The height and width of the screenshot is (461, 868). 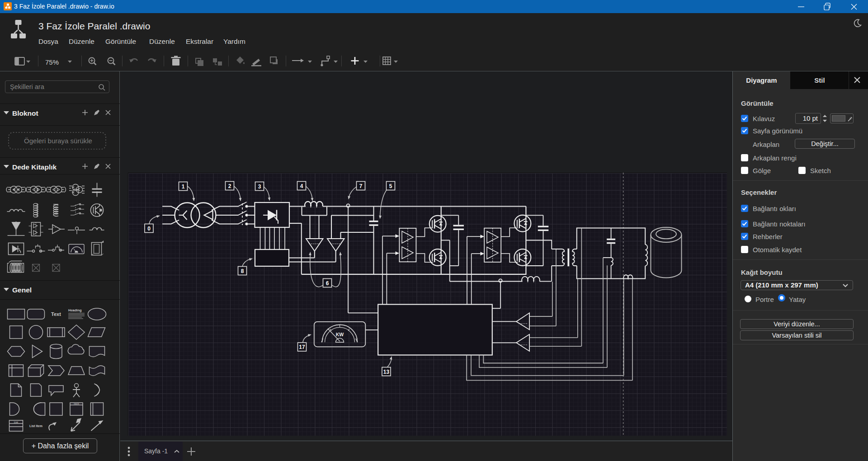 I want to click on svg-text: 75%, so click(x=52, y=62).